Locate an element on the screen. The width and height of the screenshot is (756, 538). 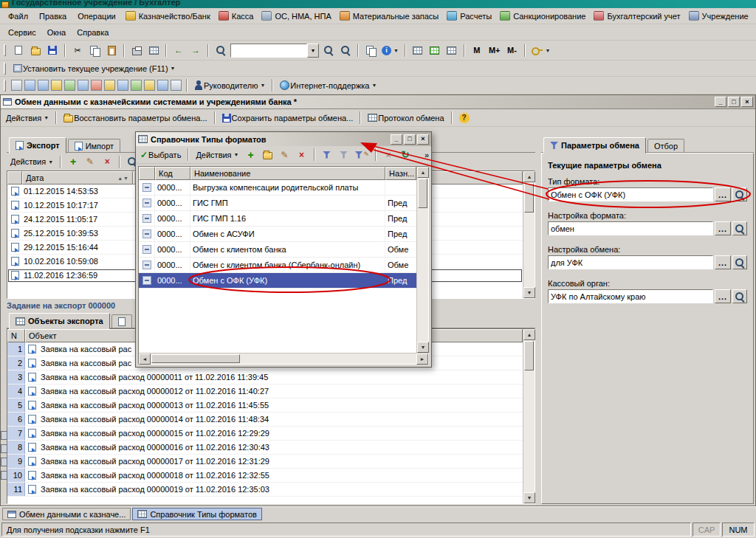
help-button: ? is located at coordinates (464, 118).